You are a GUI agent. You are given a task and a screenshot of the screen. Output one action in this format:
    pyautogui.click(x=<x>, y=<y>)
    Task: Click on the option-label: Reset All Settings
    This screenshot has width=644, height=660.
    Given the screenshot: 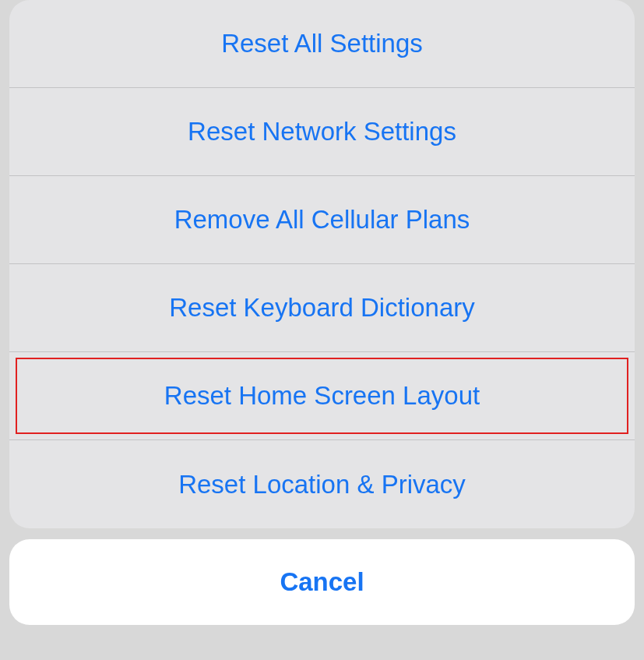 What is the action you would take?
    pyautogui.click(x=322, y=44)
    